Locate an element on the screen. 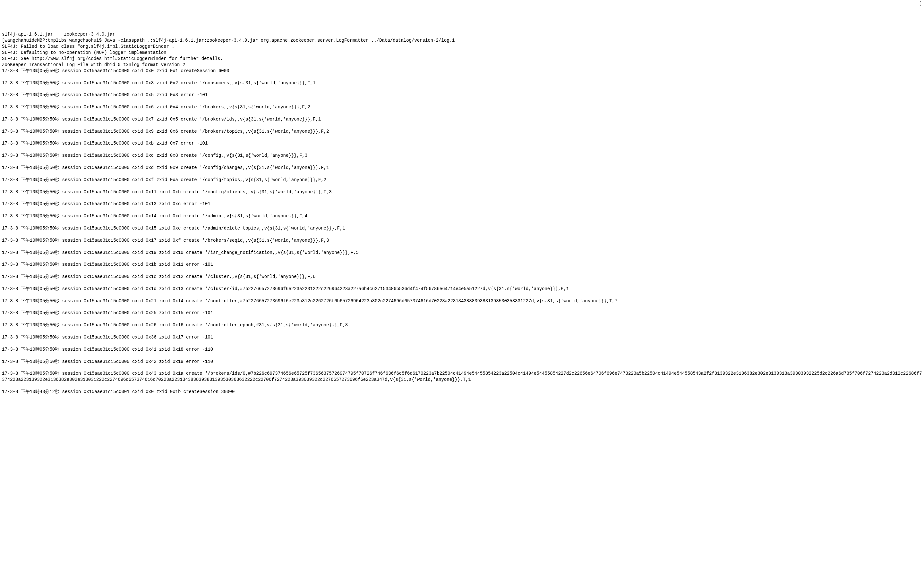 This screenshot has width=924, height=577. terminal-line: SLF4J: See http://www.slf4j.org/codes.ht… is located at coordinates (462, 59).